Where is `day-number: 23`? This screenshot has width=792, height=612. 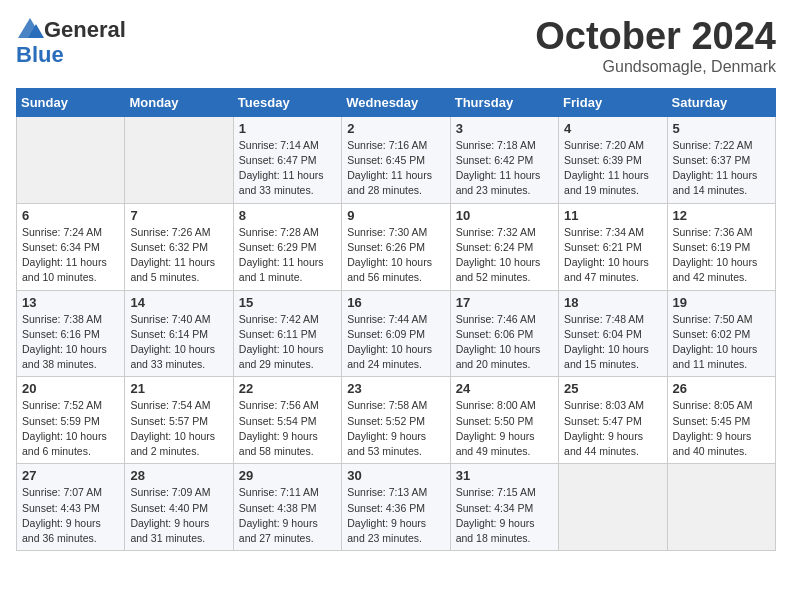
day-number: 23 is located at coordinates (396, 388).